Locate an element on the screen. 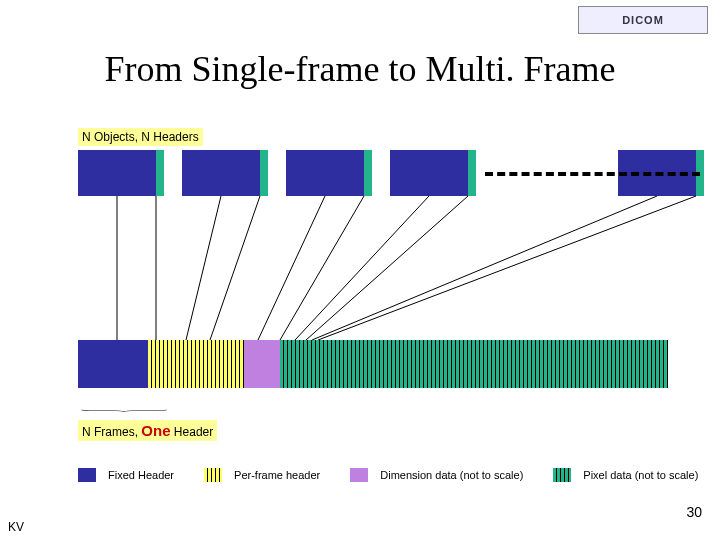 Image resolution: width=720 pixels, height=540 pixels. swatch-perframe is located at coordinates (213, 475).